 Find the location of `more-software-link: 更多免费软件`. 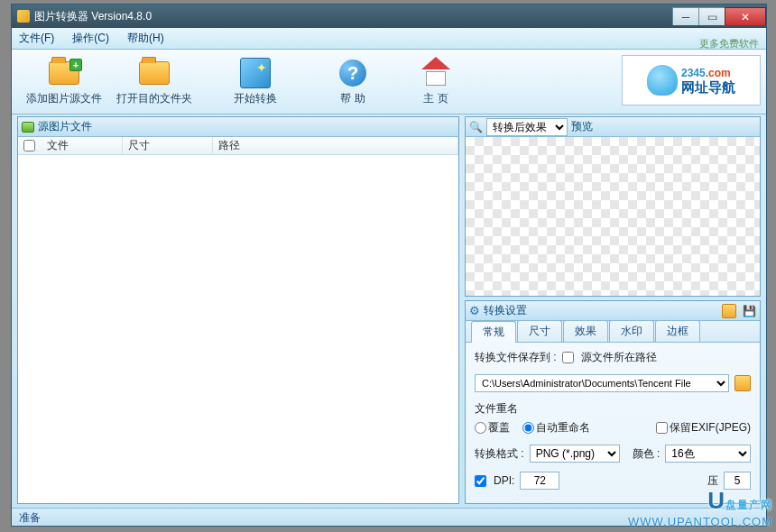

more-software-link: 更多免费软件 is located at coordinates (729, 43).